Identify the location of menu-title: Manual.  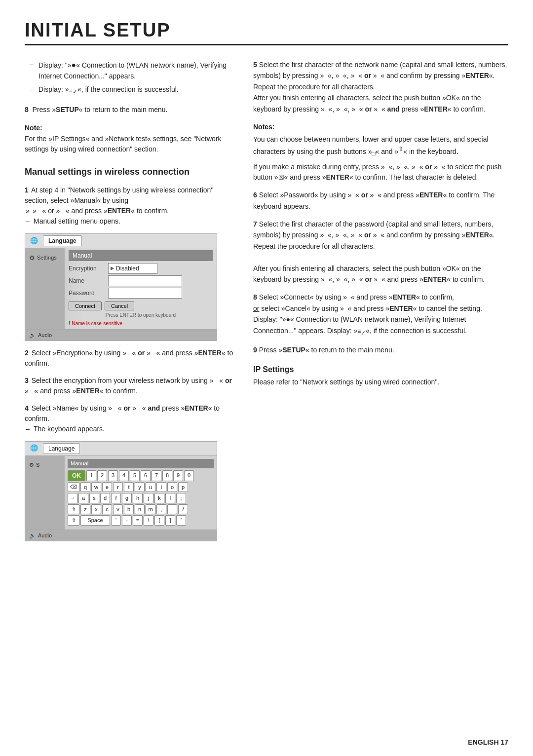
(141, 256).